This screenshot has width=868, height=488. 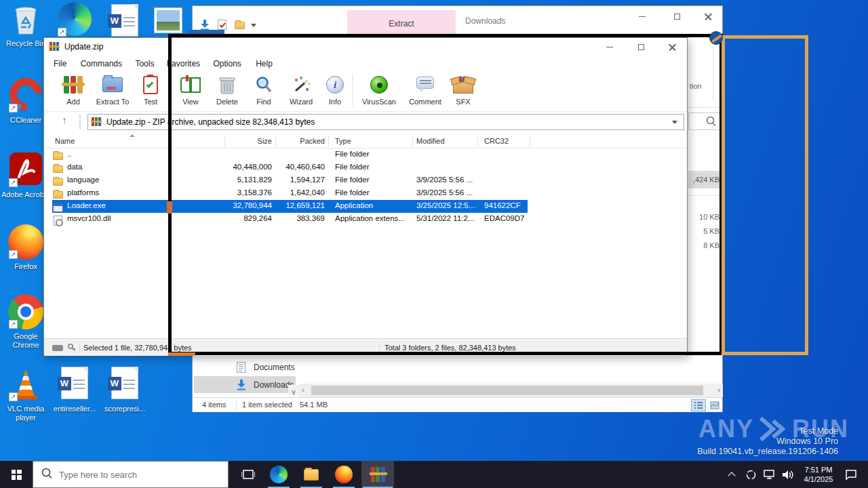 What do you see at coordinates (715, 405) in the screenshot?
I see `thumbnails-view-button` at bounding box center [715, 405].